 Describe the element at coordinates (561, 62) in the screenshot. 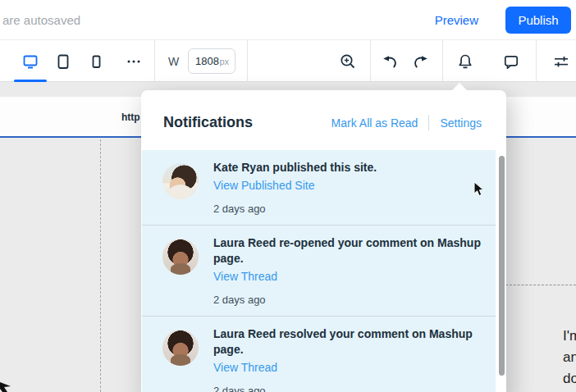

I see `adjust-sliders-icon` at that location.